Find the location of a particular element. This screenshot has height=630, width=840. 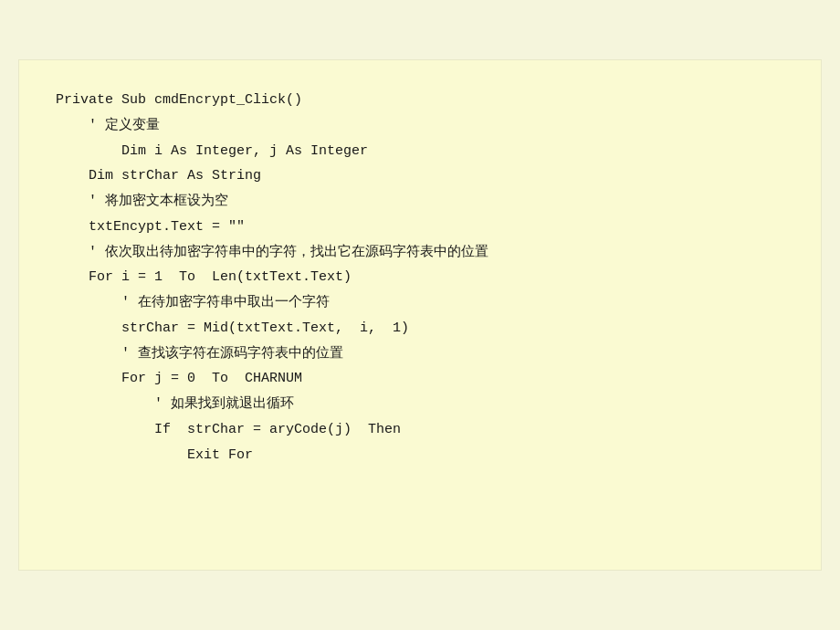

code-line: ' 将加密文本框设为空 is located at coordinates (420, 202).